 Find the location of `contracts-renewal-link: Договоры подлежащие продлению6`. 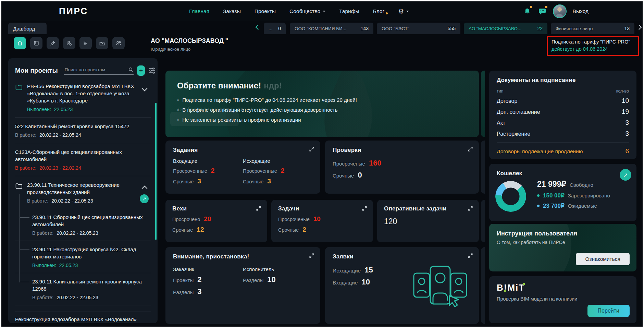

contracts-renewal-link: Договоры подлежащие продлению6 is located at coordinates (563, 151).